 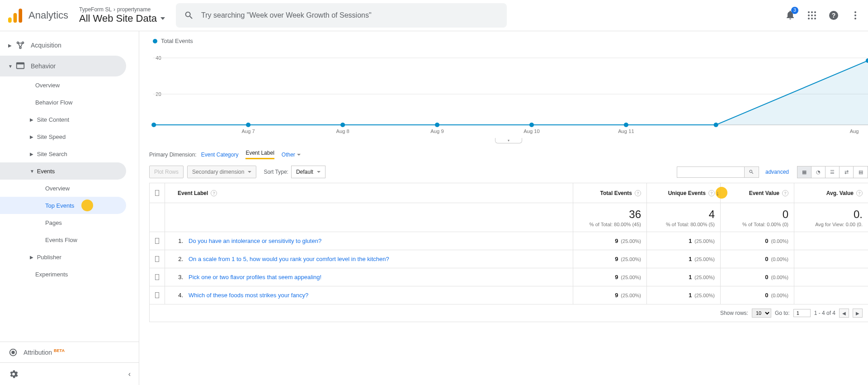 I want to click on view-table-icon: ▦, so click(x=805, y=172).